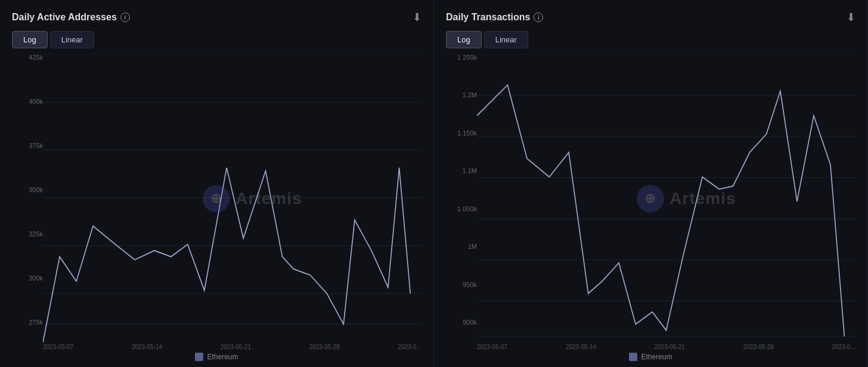 The image size is (868, 367). What do you see at coordinates (670, 347) in the screenshot?
I see `right-x2: 2023-05-21` at bounding box center [670, 347].